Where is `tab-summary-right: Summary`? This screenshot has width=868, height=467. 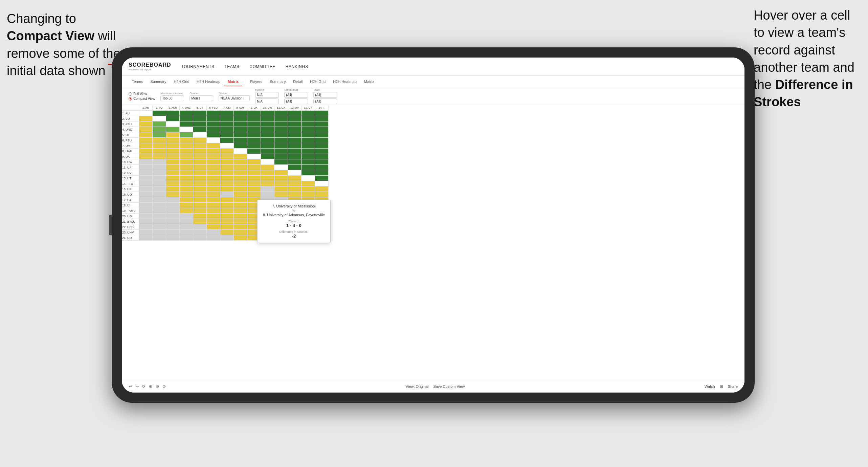
tab-summary-right: Summary is located at coordinates (277, 82).